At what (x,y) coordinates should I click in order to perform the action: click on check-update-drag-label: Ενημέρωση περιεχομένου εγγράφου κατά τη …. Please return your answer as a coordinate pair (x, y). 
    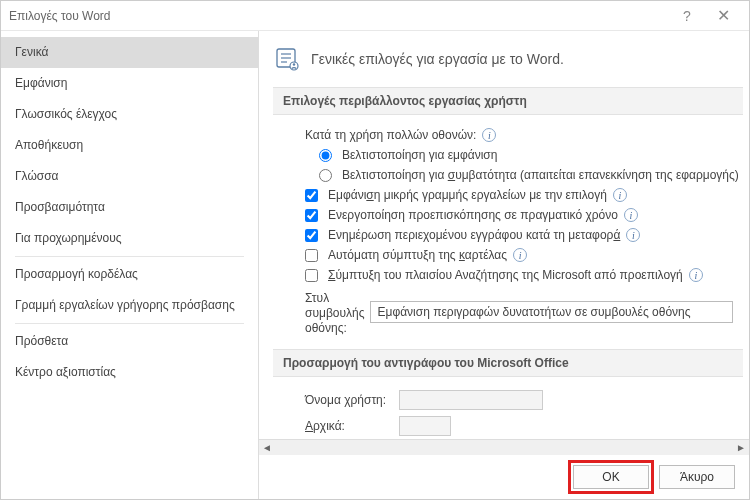
    Looking at the image, I should click on (474, 235).